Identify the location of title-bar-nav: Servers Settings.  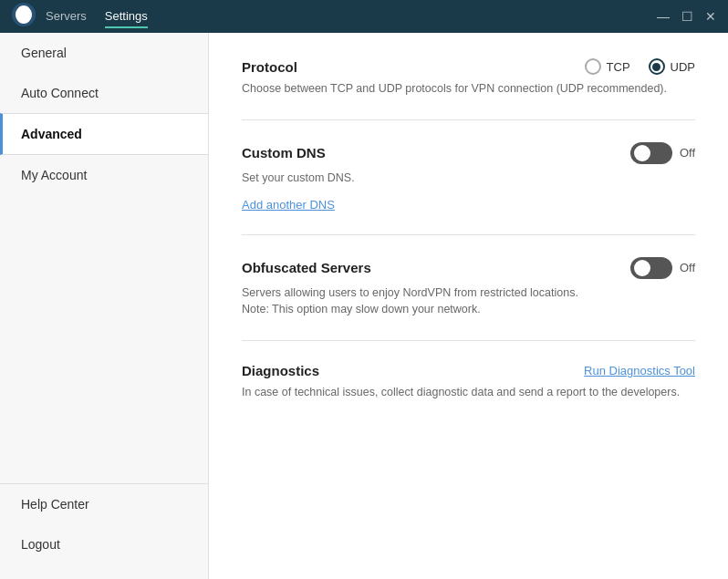
(351, 16).